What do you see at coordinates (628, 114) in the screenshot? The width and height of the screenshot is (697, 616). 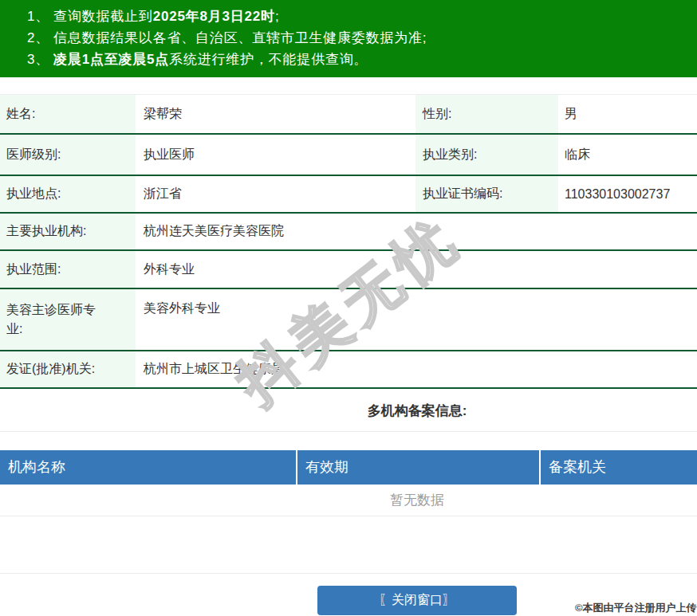 I see `field-value-gender: 男` at bounding box center [628, 114].